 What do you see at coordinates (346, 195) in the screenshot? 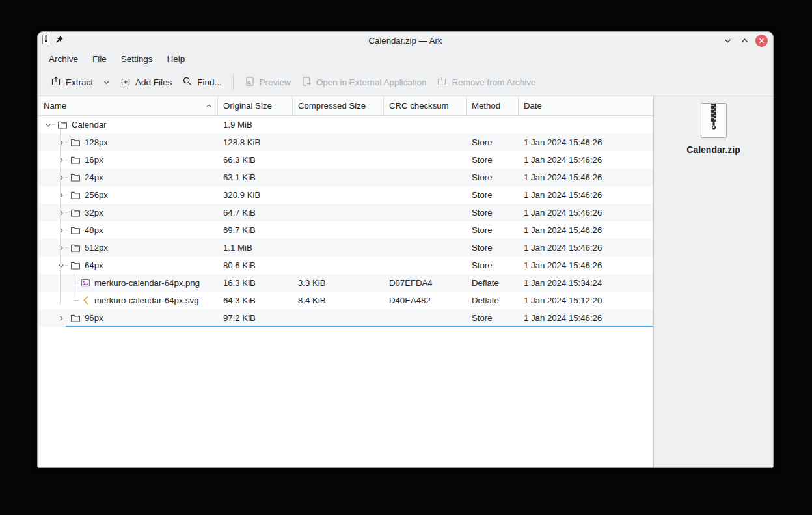
I see `table-row: 256px320.9 KiBStore1 Jan 2024 15:46:26` at bounding box center [346, 195].